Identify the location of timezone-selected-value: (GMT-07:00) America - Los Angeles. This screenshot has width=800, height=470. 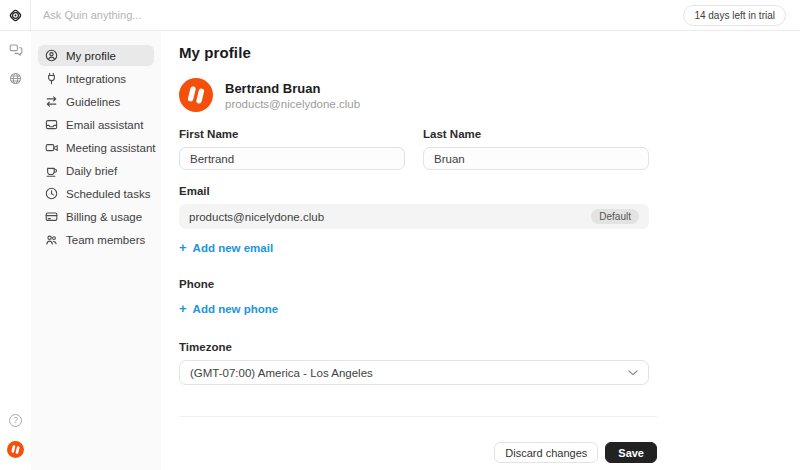
(282, 373).